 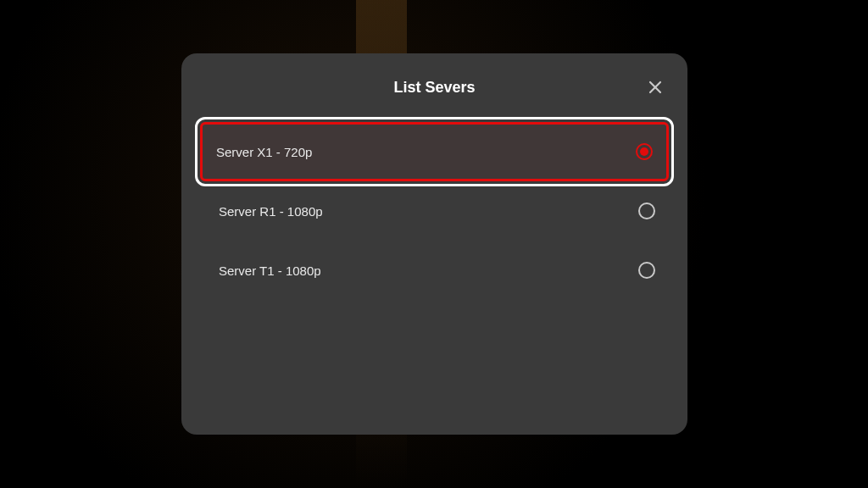 What do you see at coordinates (264, 152) in the screenshot?
I see `server-label: Server X1 - 720p` at bounding box center [264, 152].